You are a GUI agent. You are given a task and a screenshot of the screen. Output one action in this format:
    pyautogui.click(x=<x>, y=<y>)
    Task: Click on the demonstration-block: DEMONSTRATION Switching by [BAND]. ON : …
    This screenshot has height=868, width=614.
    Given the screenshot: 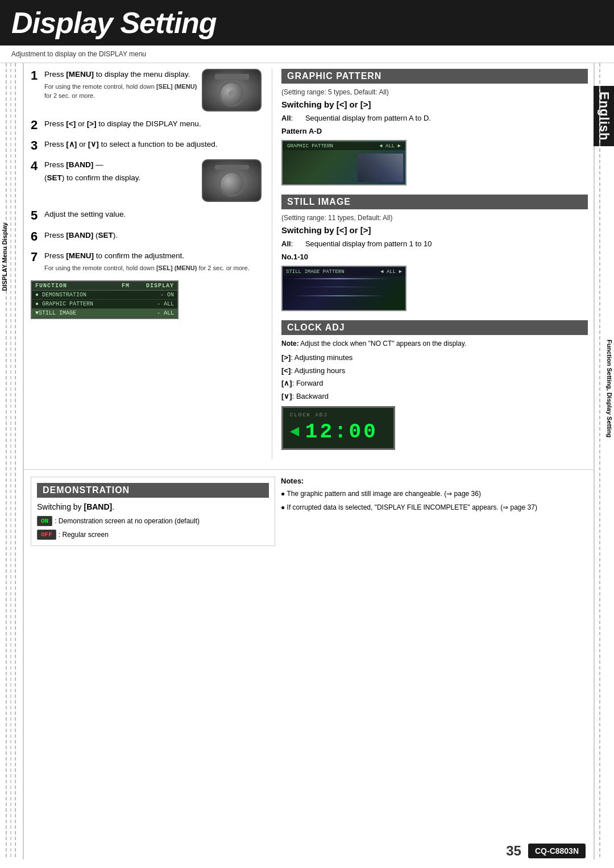 What is the action you would take?
    pyautogui.click(x=153, y=511)
    